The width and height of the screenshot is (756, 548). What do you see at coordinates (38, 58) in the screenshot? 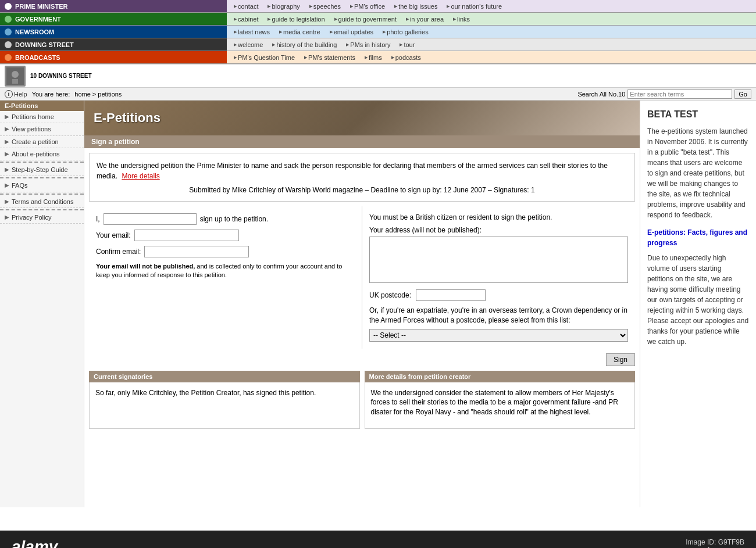
I see `nav-label-text-bc: BROADCASTS` at bounding box center [38, 58].